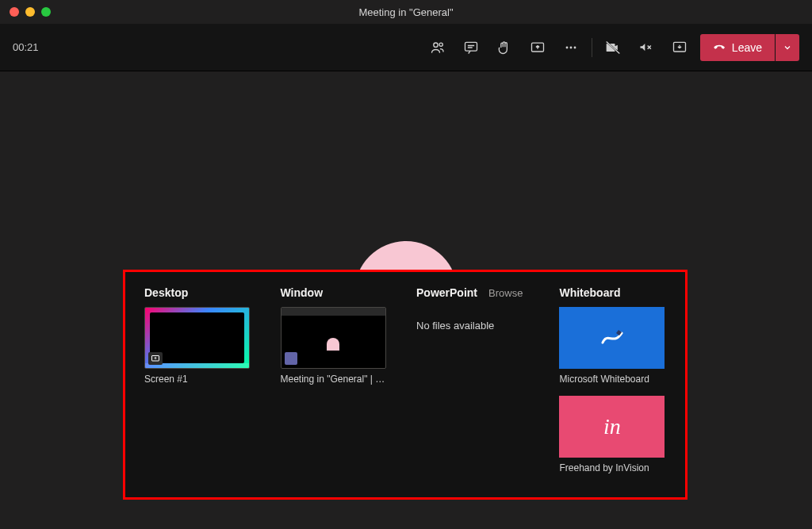 This screenshot has height=529, width=812. Describe the element at coordinates (14, 12) in the screenshot. I see `close-window` at that location.